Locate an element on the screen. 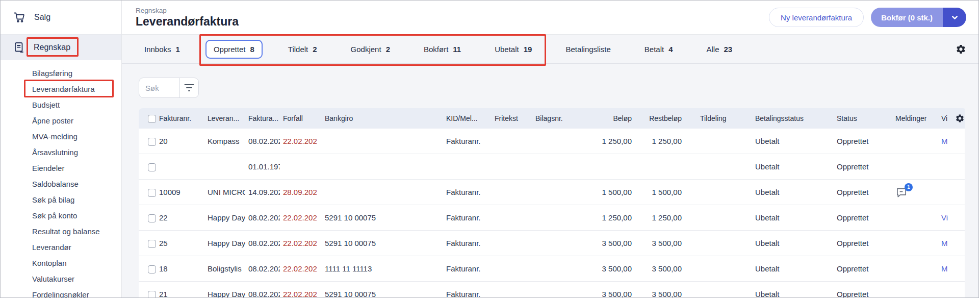  tab-bokfort: Bokført11 is located at coordinates (443, 49).